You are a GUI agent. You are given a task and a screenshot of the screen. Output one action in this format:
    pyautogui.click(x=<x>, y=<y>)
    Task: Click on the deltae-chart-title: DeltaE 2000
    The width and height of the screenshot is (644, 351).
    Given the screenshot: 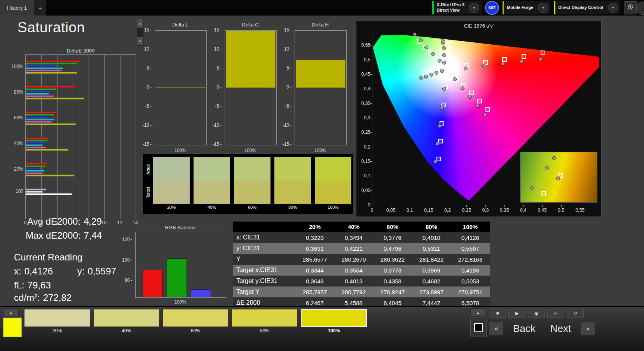 What is the action you would take?
    pyautogui.click(x=81, y=51)
    